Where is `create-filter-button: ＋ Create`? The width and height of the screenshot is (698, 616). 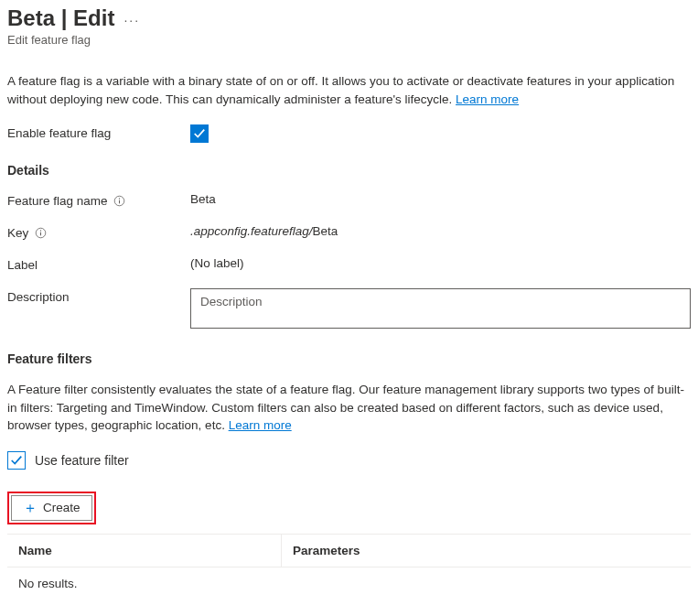
create-filter-button: ＋ Create is located at coordinates (51, 508).